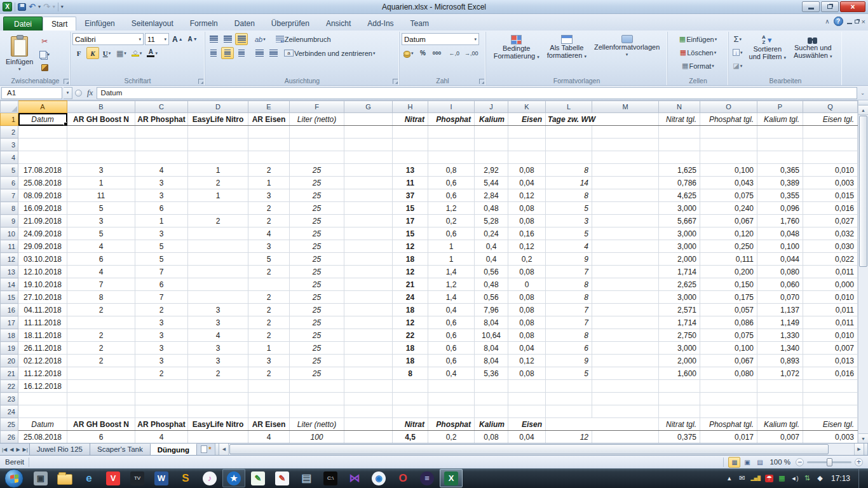 The image size is (868, 488). What do you see at coordinates (60, 449) in the screenshot?
I see `sheet-tab-juwel-rio-125: Juwel Rio 125` at bounding box center [60, 449].